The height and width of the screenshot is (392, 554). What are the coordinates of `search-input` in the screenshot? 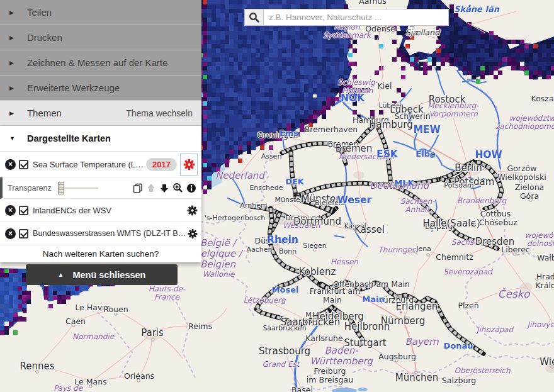 It's located at (356, 18).